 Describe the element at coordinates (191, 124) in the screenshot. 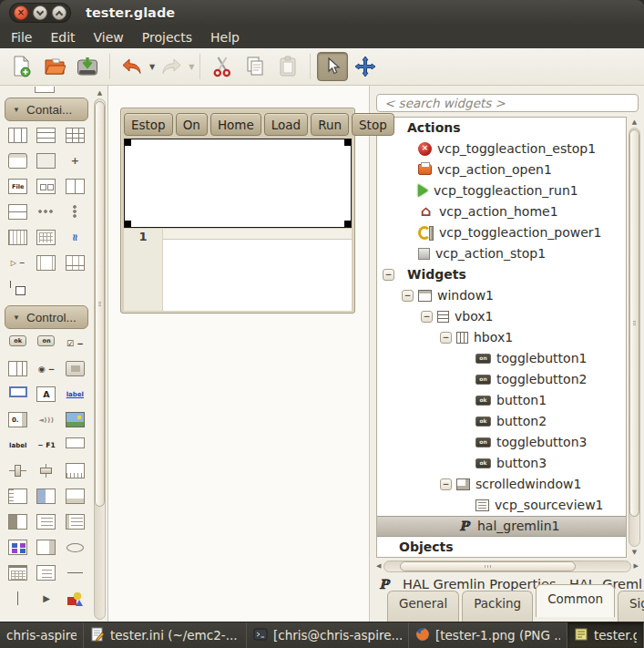

I see `design-button-on: On` at that location.